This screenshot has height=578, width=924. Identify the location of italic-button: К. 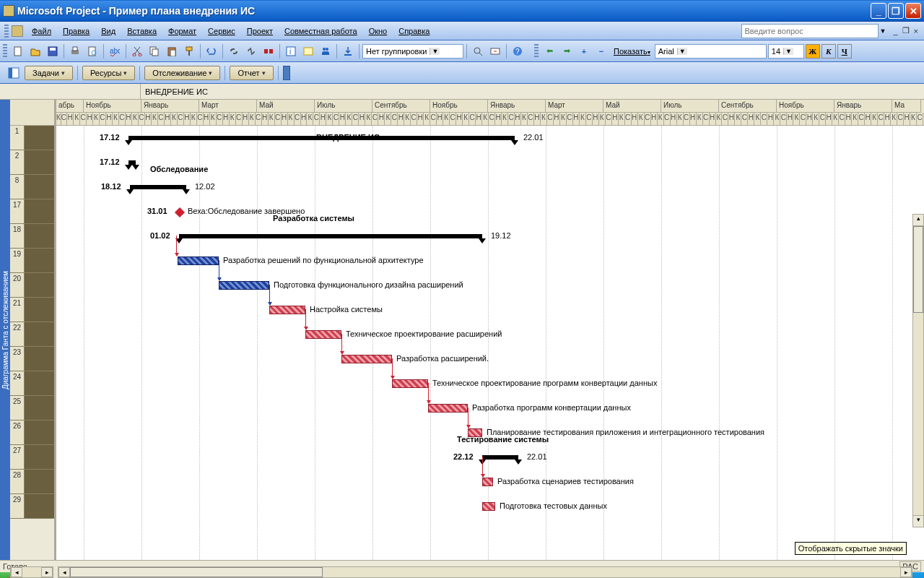
(829, 51).